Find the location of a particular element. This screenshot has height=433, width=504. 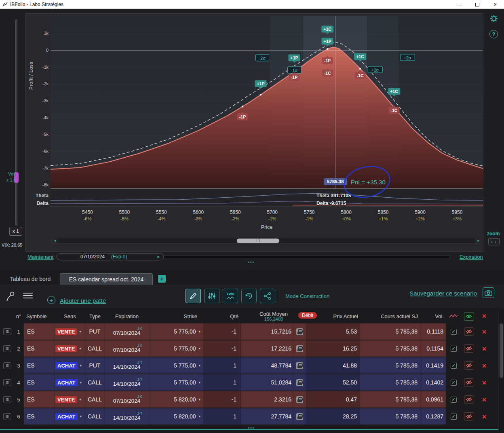

close-button: × is located at coordinates (495, 4).